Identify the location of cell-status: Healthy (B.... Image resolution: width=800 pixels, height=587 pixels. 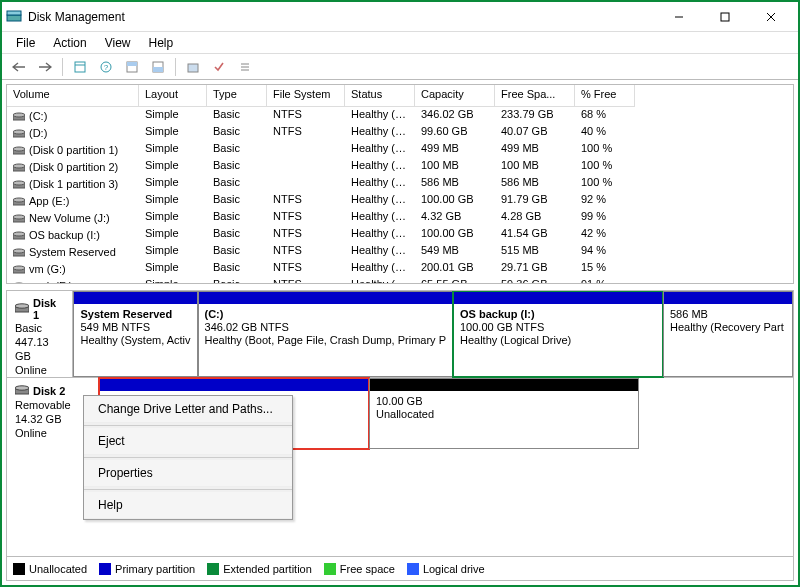
(380, 116).